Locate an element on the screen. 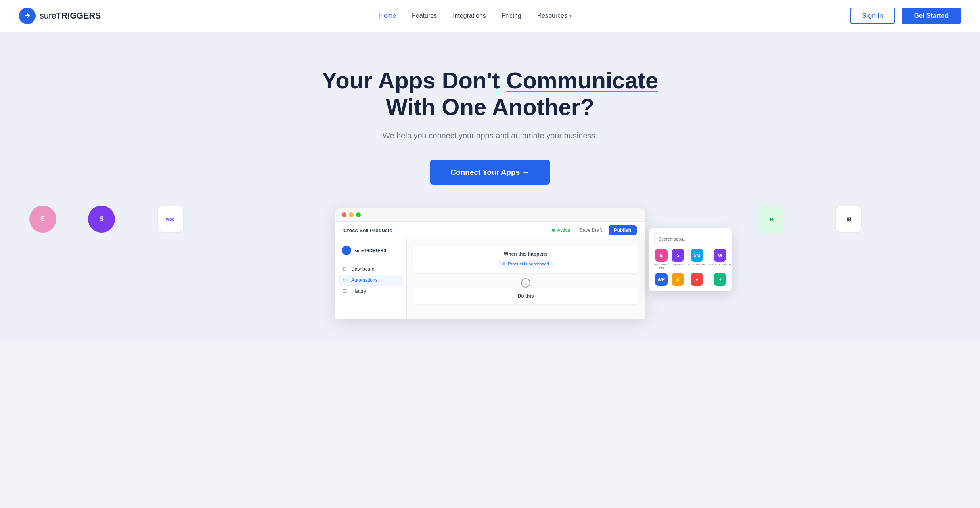  app2-icon: ⭐ is located at coordinates (678, 279).